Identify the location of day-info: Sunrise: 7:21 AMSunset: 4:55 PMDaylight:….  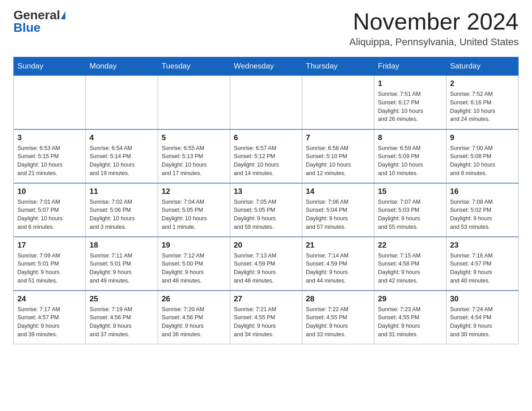
(266, 322).